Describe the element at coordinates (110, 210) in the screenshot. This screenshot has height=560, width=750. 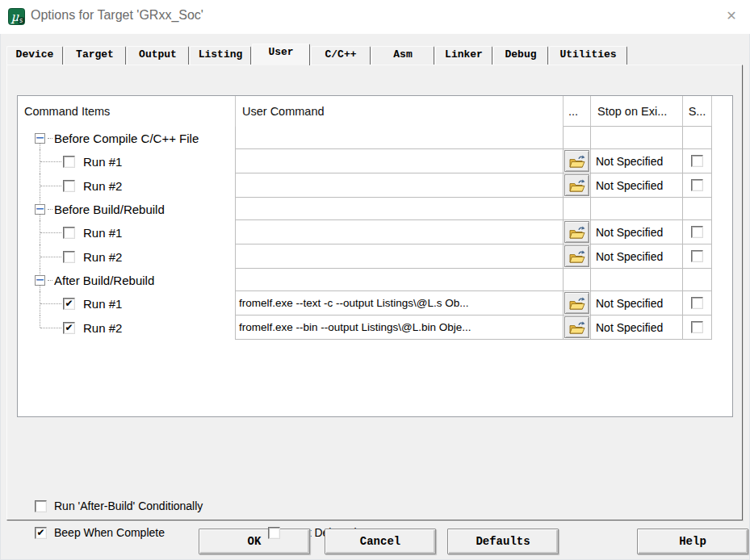
I see `group-label: Before Build/Rebuild` at that location.